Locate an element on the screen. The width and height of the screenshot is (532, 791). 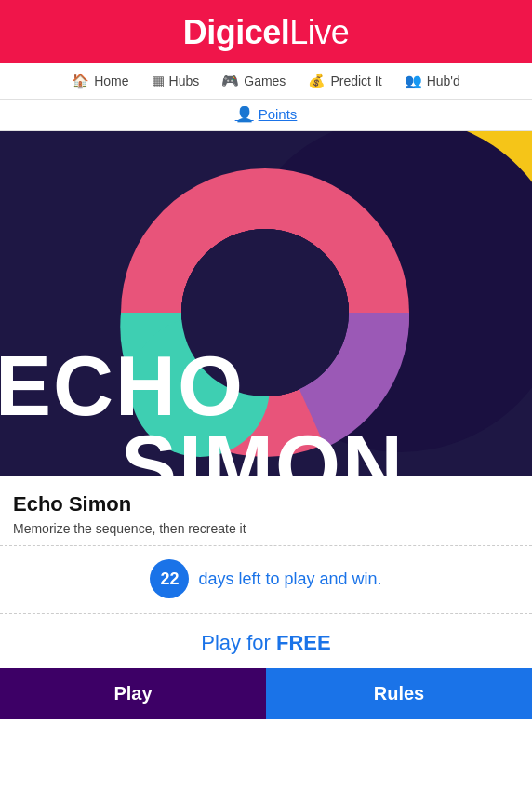
predict-icon: 💰 is located at coordinates (316, 81).